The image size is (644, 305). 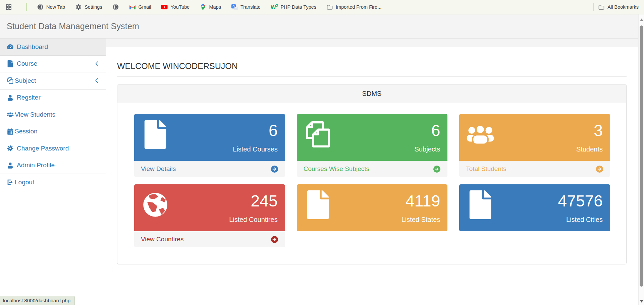 I want to click on scrollbar-thumb, so click(x=641, y=156).